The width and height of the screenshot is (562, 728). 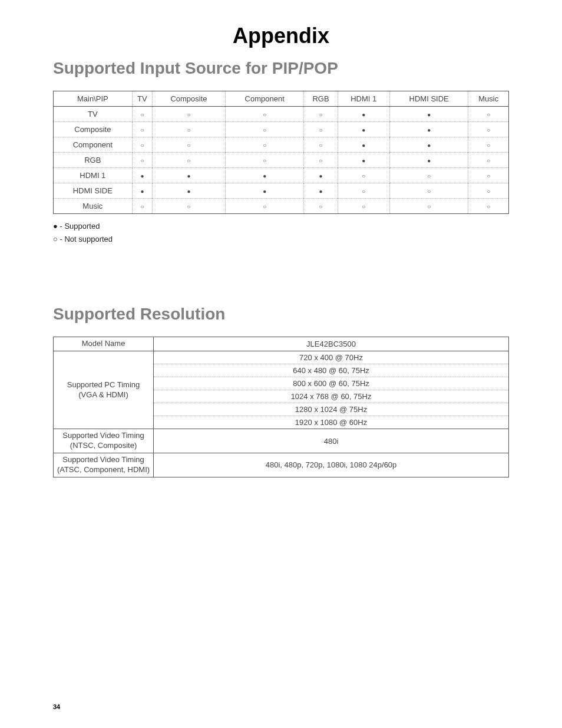 What do you see at coordinates (282, 465) in the screenshot?
I see `table-row: Supported Video Timing(ATSC, Component, …` at bounding box center [282, 465].